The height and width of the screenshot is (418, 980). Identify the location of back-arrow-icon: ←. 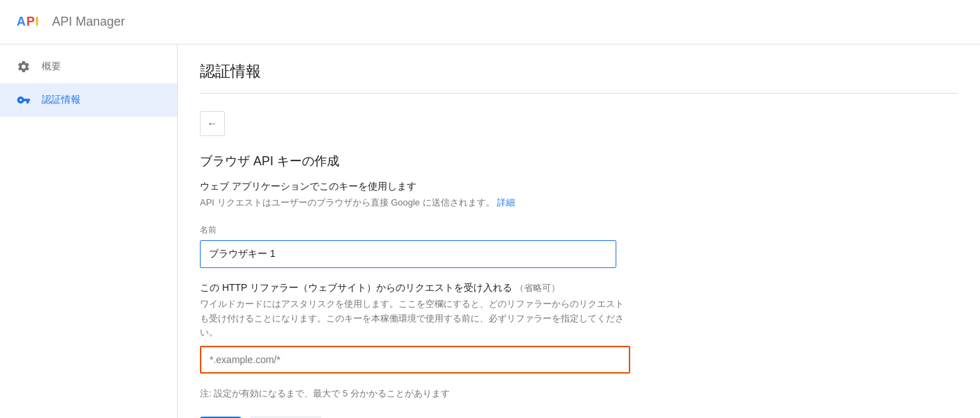
(212, 124).